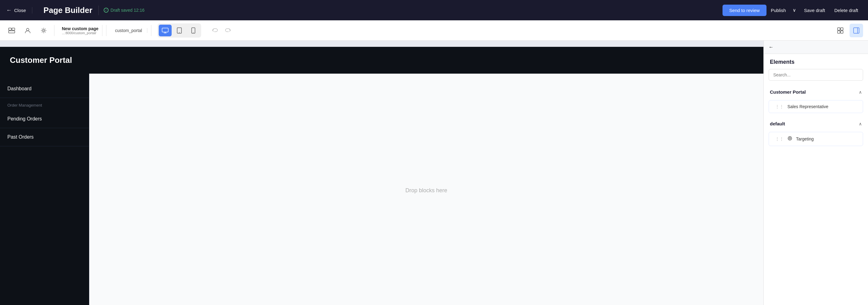 The image size is (868, 305). Describe the element at coordinates (80, 30) in the screenshot. I see `page-info: New custom page ...:8000/custom_portal/` at that location.